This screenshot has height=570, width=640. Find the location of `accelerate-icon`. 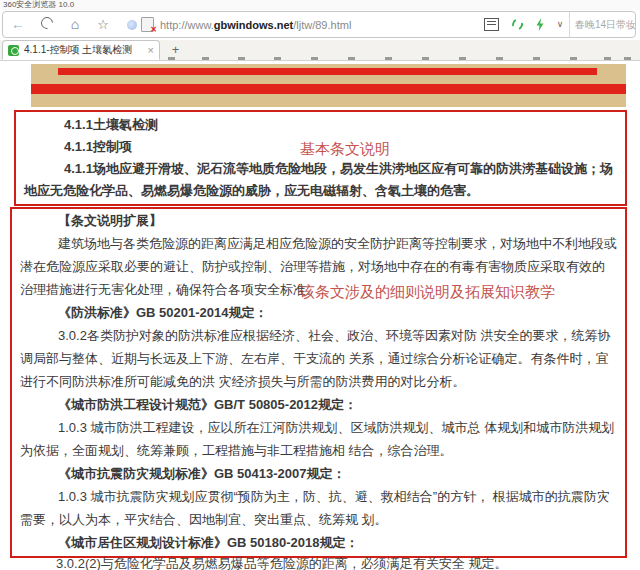

accelerate-icon is located at coordinates (540, 24).